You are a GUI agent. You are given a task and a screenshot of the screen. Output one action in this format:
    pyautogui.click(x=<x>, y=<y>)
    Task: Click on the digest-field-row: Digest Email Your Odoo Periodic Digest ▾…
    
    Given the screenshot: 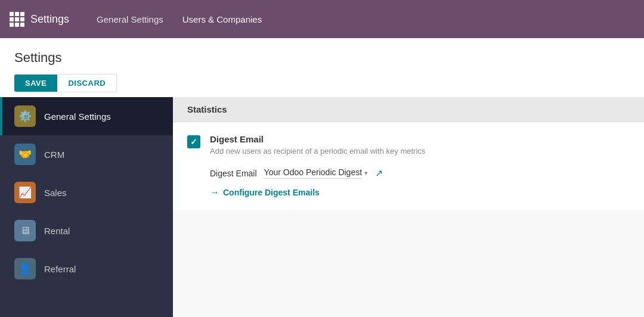 What is the action you would take?
    pyautogui.click(x=420, y=173)
    